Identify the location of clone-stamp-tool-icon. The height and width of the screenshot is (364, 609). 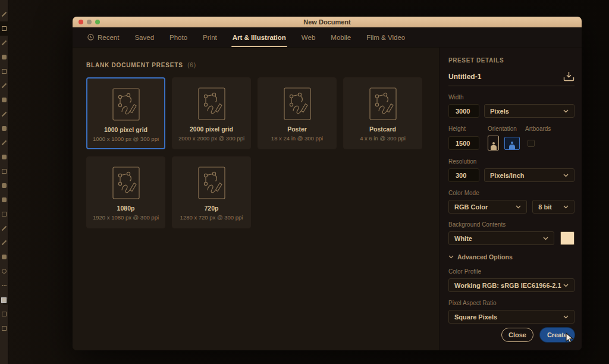
(4, 128).